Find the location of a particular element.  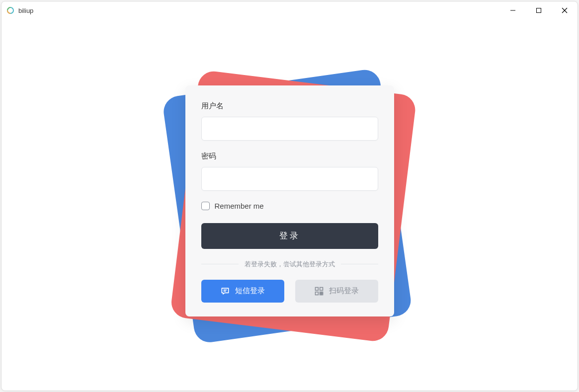

qr-login-label: 扫码登录 is located at coordinates (344, 291).